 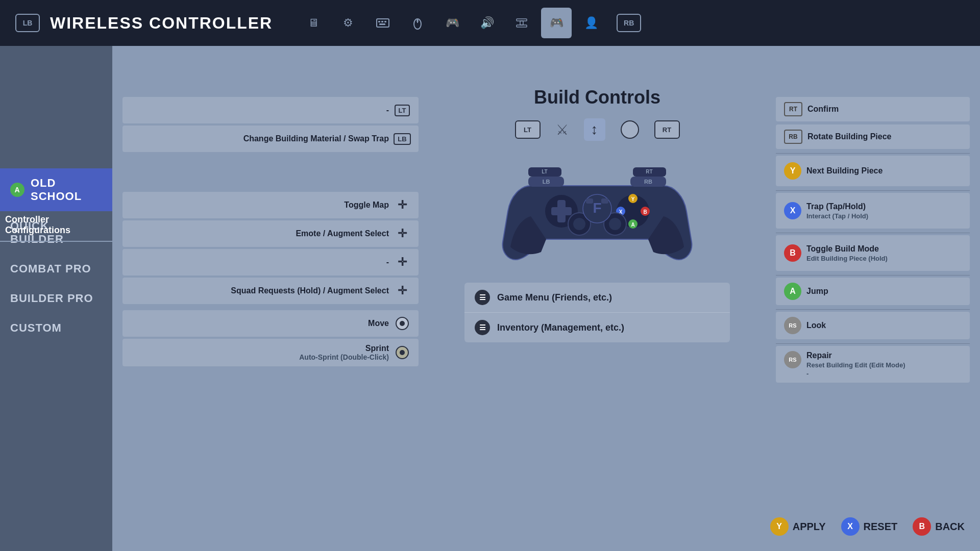 What do you see at coordinates (452, 23) in the screenshot?
I see `nav-icons: 🖥 ⚙ 🎮 🔊` at bounding box center [452, 23].